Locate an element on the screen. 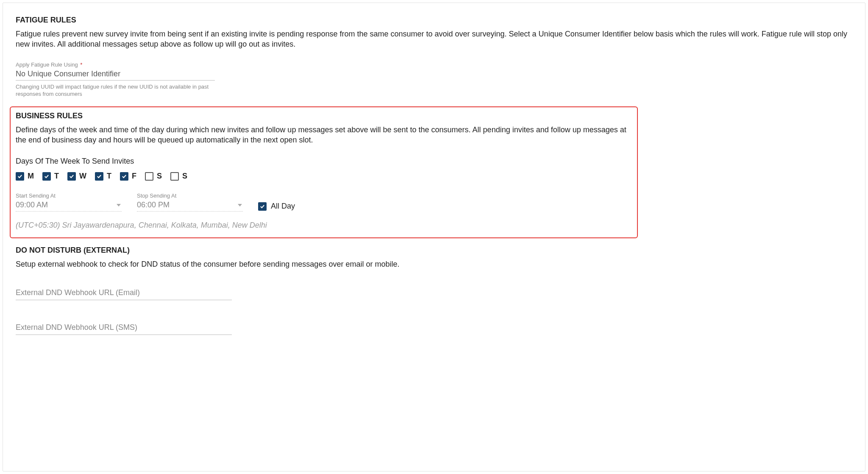 The height and width of the screenshot is (474, 868). apply-fatigue-input is located at coordinates (115, 75).